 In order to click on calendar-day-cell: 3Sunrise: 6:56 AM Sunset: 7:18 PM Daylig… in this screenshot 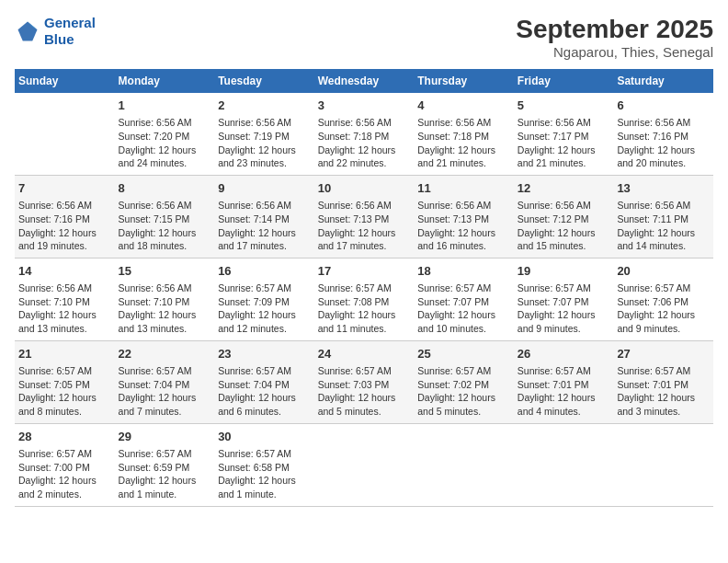, I will do `click(364, 134)`.